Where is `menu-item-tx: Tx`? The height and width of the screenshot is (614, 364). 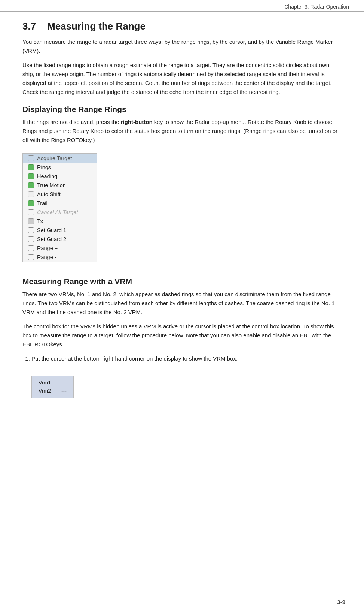 menu-item-tx: Tx is located at coordinates (60, 221).